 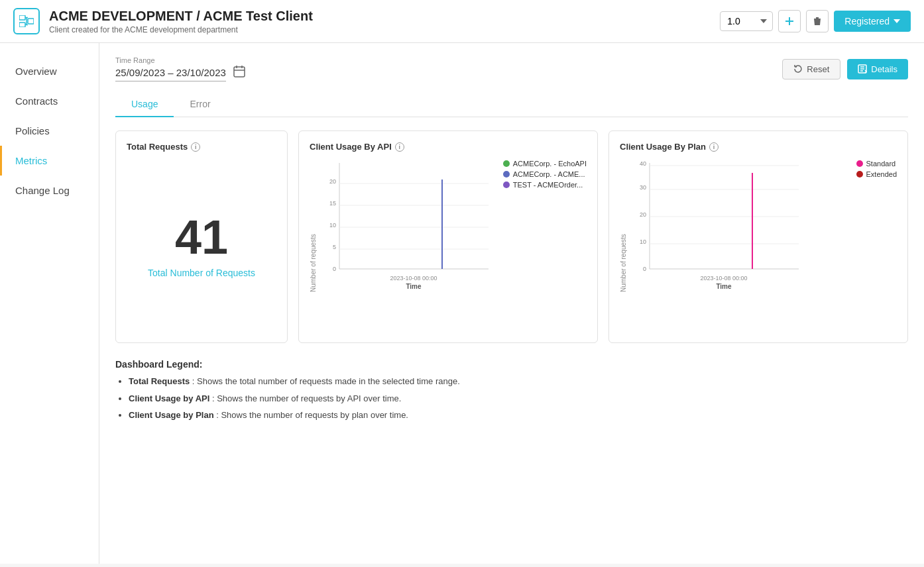 What do you see at coordinates (817, 21) in the screenshot?
I see `delete-button` at bounding box center [817, 21].